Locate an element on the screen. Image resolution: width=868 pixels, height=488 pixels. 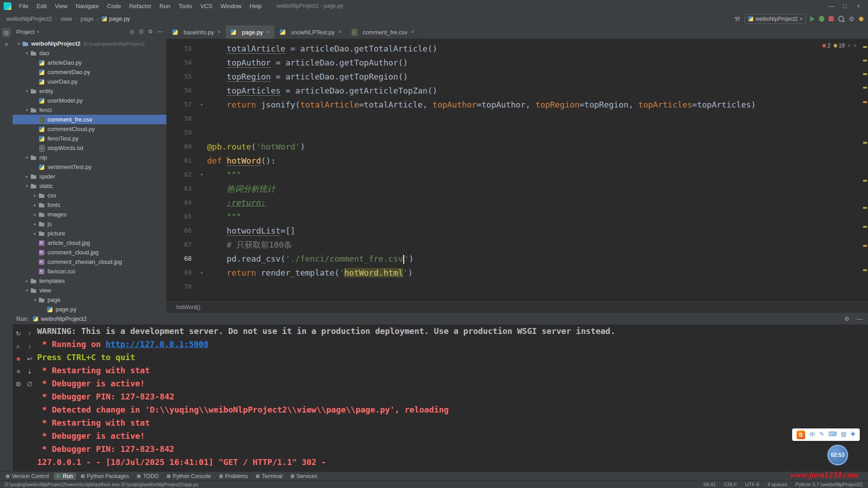
ime-tool-icon-4: ✚ is located at coordinates (853, 435).